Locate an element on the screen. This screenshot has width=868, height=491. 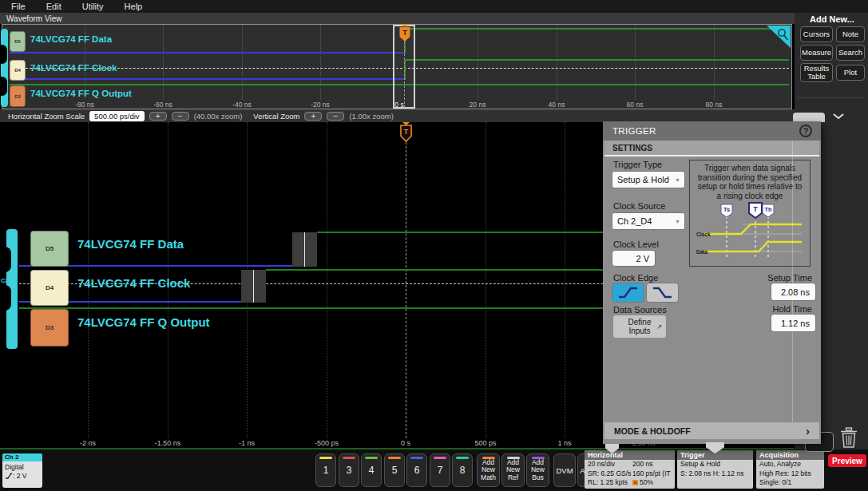
axis-tick: 40 ns is located at coordinates (557, 105).